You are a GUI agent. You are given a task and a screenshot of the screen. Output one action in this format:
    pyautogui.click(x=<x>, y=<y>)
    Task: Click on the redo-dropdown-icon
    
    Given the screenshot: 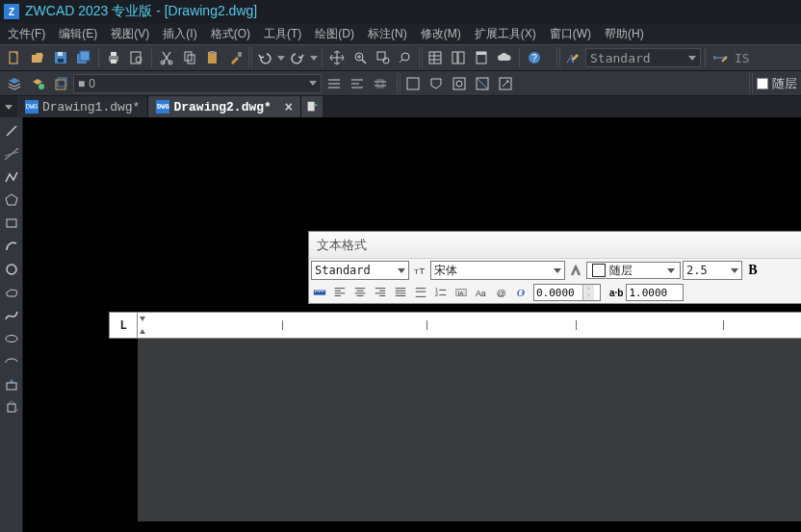 What is the action you would take?
    pyautogui.click(x=314, y=58)
    